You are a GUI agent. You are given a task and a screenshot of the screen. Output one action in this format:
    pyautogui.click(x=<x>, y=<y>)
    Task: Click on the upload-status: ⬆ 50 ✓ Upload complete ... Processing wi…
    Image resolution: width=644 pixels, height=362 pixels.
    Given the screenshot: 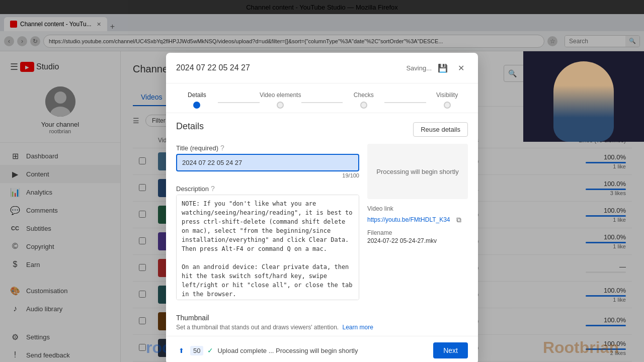 What is the action you would take?
    pyautogui.click(x=267, y=350)
    